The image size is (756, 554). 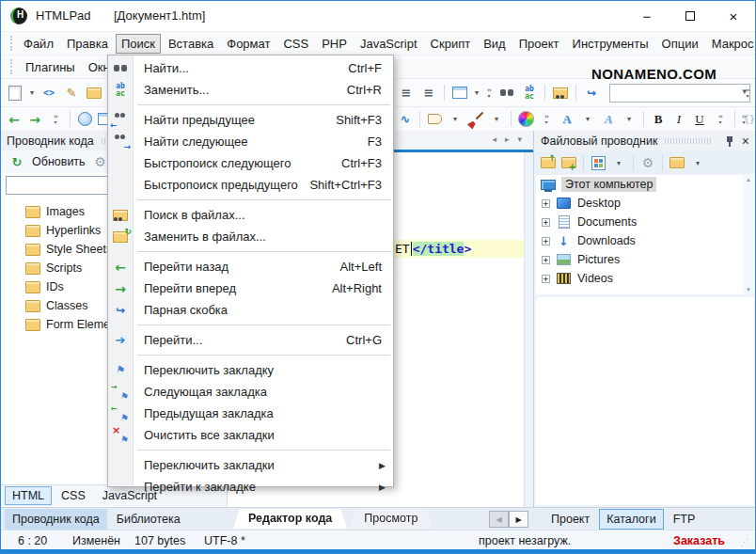 What do you see at coordinates (250, 214) in the screenshot?
I see `menu-item-8: Поиск в файлах...` at bounding box center [250, 214].